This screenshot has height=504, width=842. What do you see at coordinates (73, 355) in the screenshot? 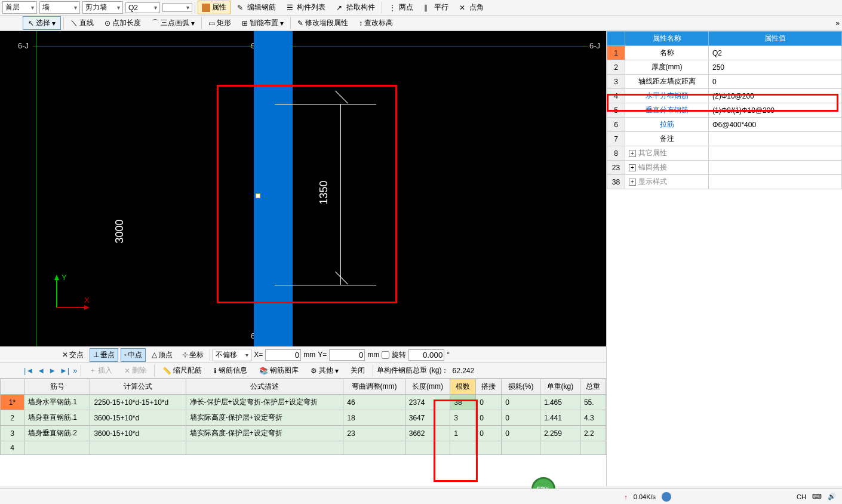
I see `snap-intersection: ✕交点` at bounding box center [73, 355].